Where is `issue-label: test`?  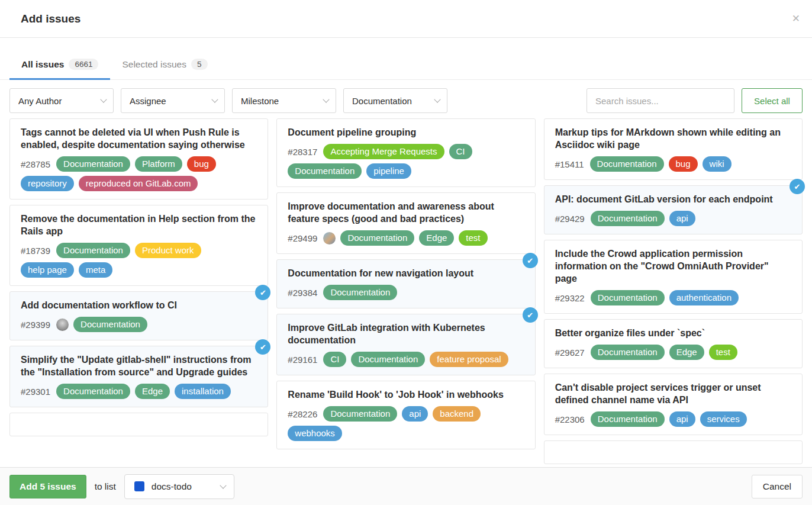 issue-label: test is located at coordinates (473, 238).